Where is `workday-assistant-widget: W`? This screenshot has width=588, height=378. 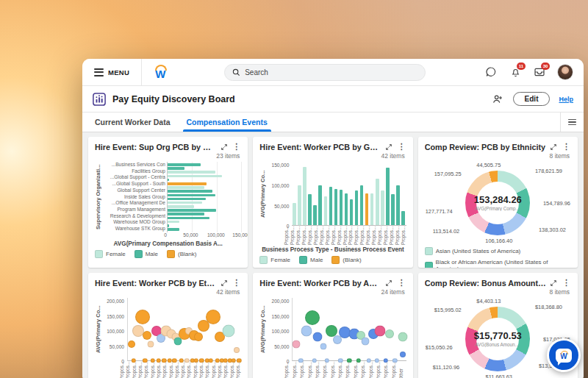 workday-assistant-widget: W is located at coordinates (564, 355).